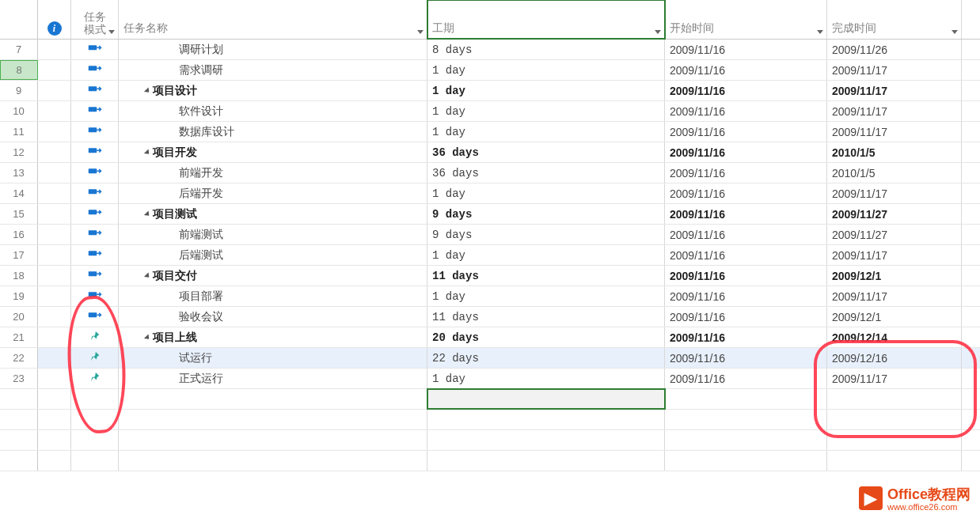 The image size is (980, 518). I want to click on cell-task-name: 正式运行, so click(273, 378).